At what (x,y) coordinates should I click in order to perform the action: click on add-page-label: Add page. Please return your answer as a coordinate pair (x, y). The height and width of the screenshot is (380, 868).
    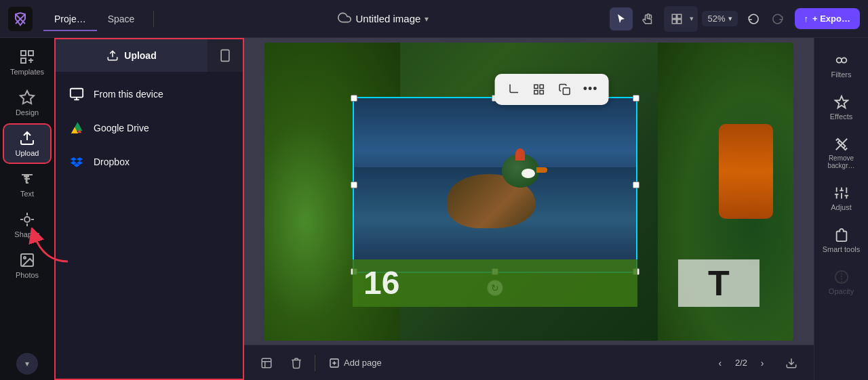
    Looking at the image, I should click on (363, 363).